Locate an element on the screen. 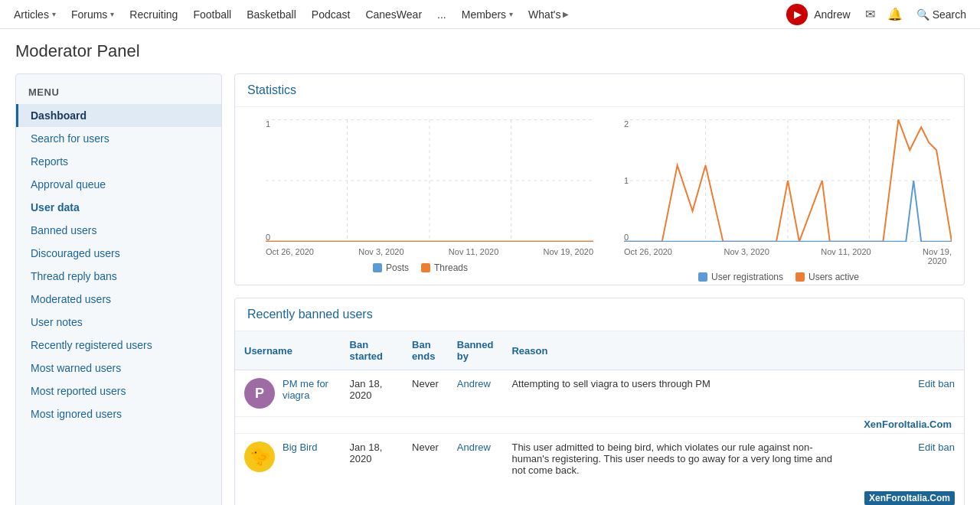  username-pm: PM me for viagra is located at coordinates (307, 389).